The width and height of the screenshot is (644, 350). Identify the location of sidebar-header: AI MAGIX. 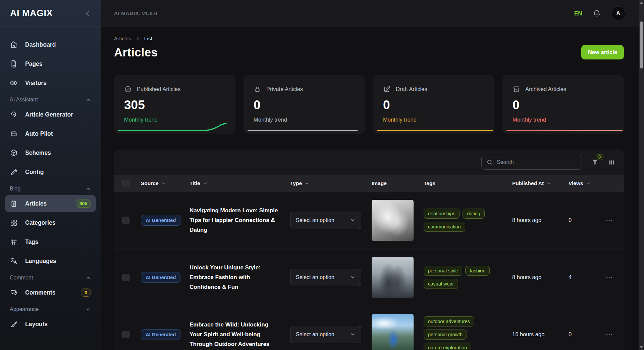
(50, 13).